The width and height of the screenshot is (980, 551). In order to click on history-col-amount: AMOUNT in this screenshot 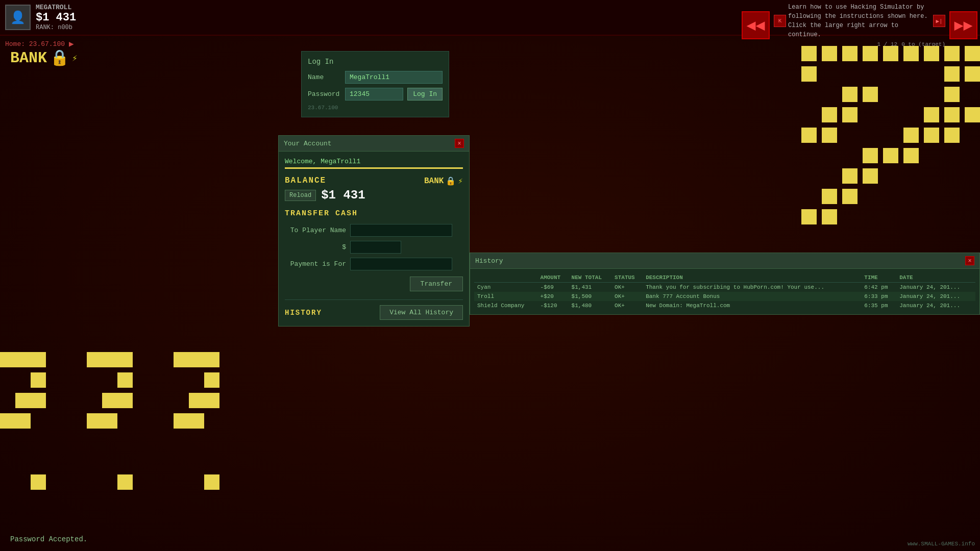, I will do `click(553, 278)`.